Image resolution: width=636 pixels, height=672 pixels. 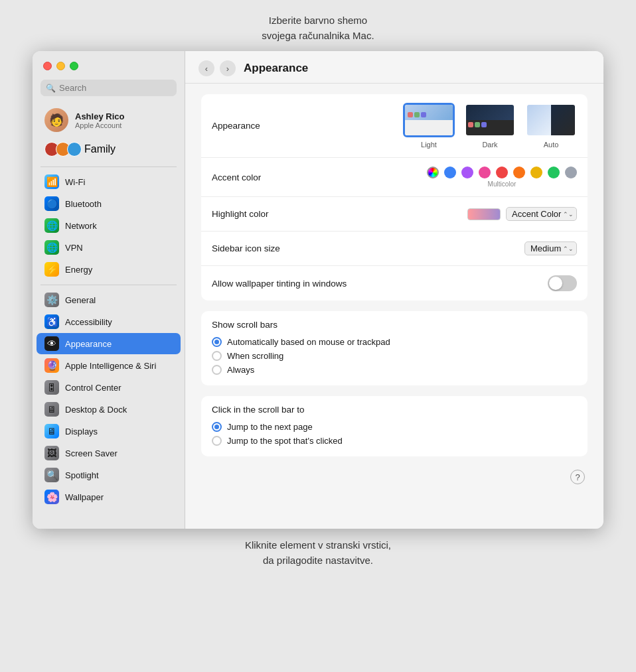 I want to click on wallpaper-tinting-control, so click(x=562, y=283).